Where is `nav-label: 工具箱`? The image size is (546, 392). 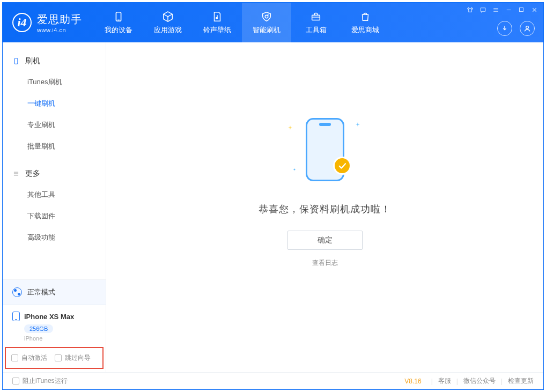 nav-label: 工具箱 is located at coordinates (316, 30).